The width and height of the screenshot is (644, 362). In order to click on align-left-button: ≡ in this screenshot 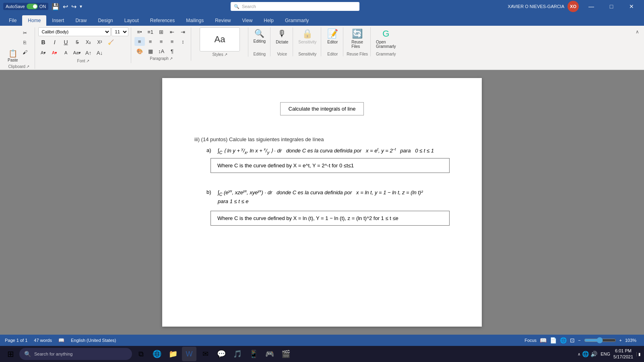, I will do `click(140, 41)`.